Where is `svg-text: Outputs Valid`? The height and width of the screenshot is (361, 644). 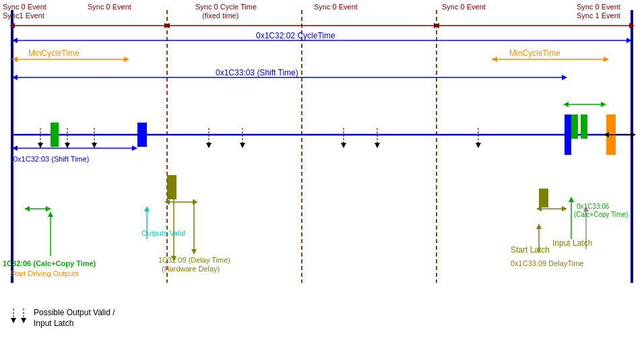 svg-text: Outputs Valid is located at coordinates (163, 233).